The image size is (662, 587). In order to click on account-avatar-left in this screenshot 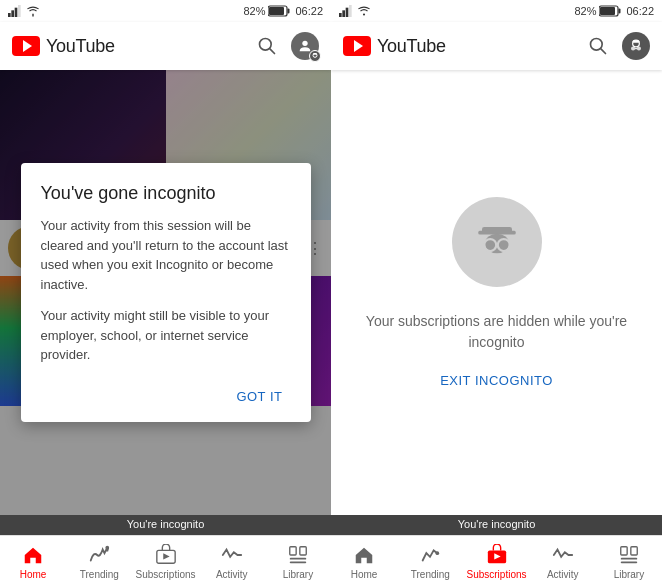, I will do `click(305, 46)`.